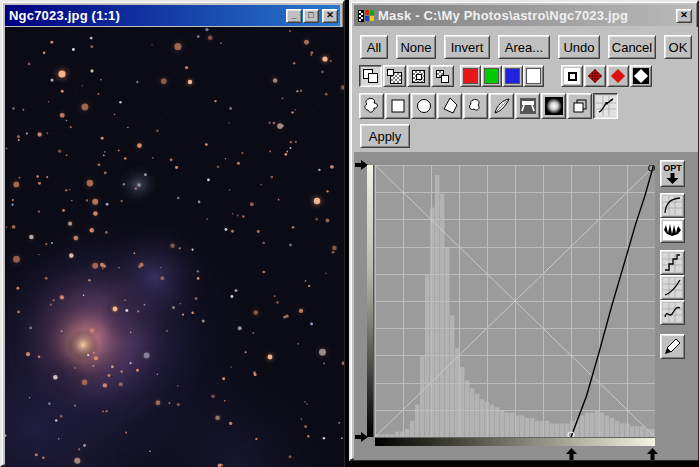 This screenshot has width=699, height=467. Describe the element at coordinates (374, 47) in the screenshot. I see `all-button: All` at that location.